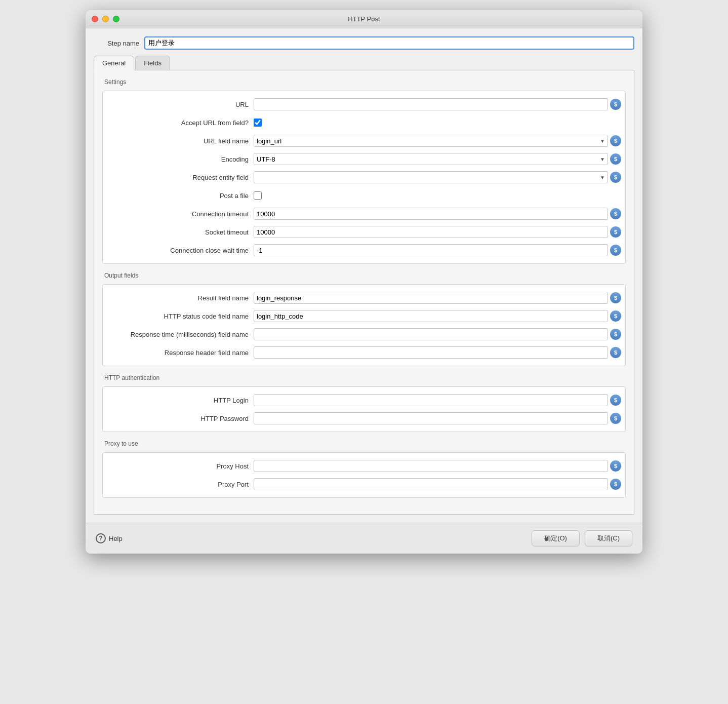 This screenshot has width=728, height=704. I want to click on request-entity-var-button, so click(616, 177).